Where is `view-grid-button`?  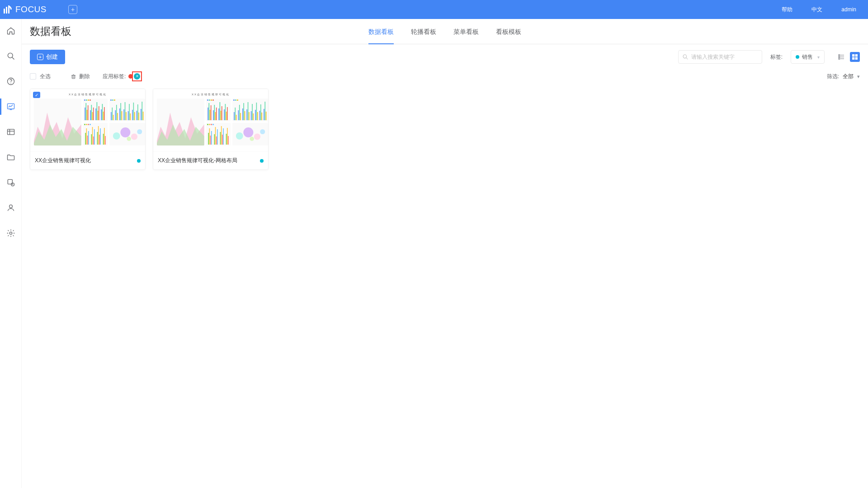
view-grid-button is located at coordinates (855, 57).